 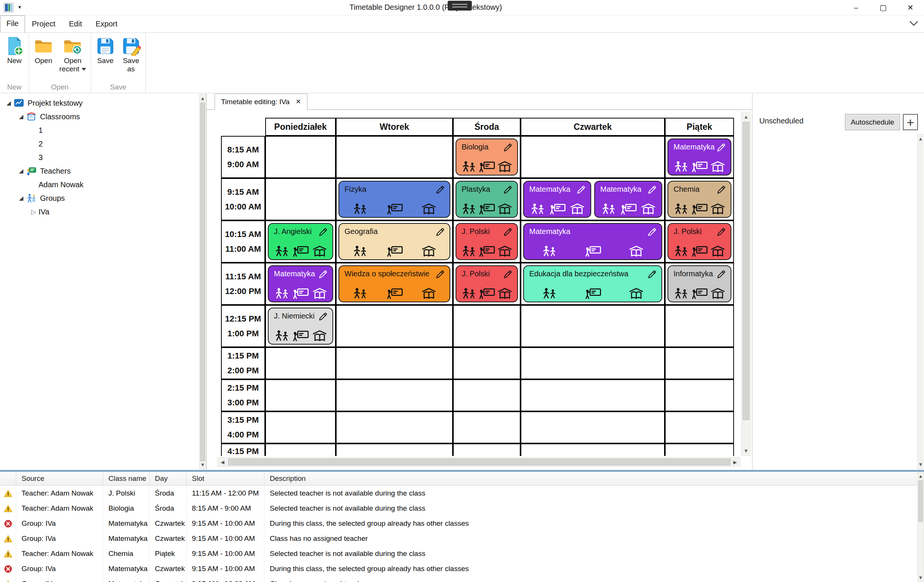 I want to click on tree-scrollbar-thumb, so click(x=203, y=282).